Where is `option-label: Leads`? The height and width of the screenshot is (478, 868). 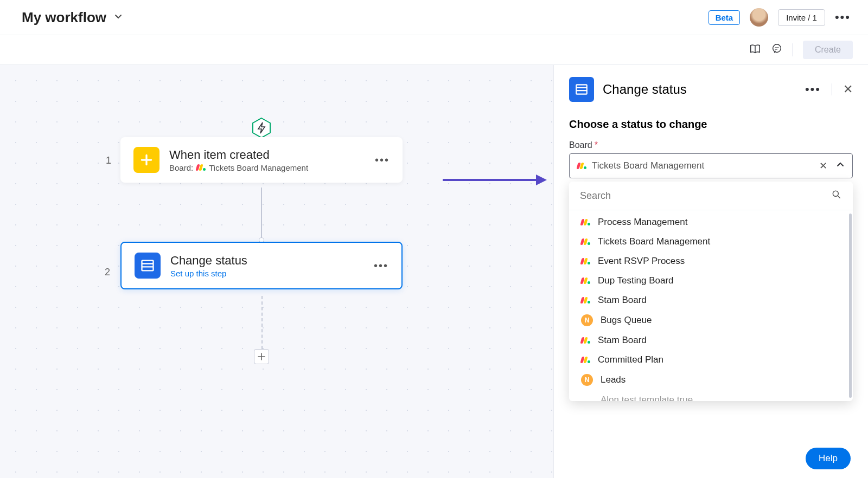 option-label: Leads is located at coordinates (613, 380).